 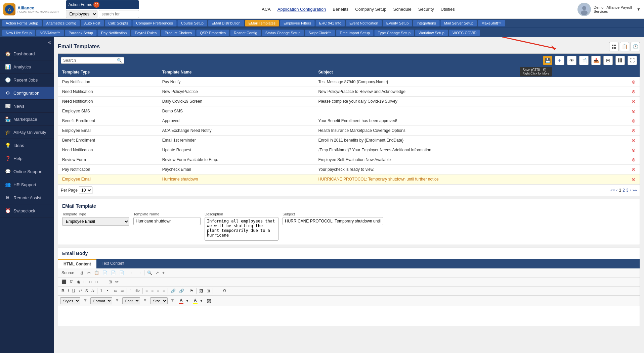 I want to click on sidebar-item-allpay-university: 🎓 AllPay University, so click(x=27, y=132).